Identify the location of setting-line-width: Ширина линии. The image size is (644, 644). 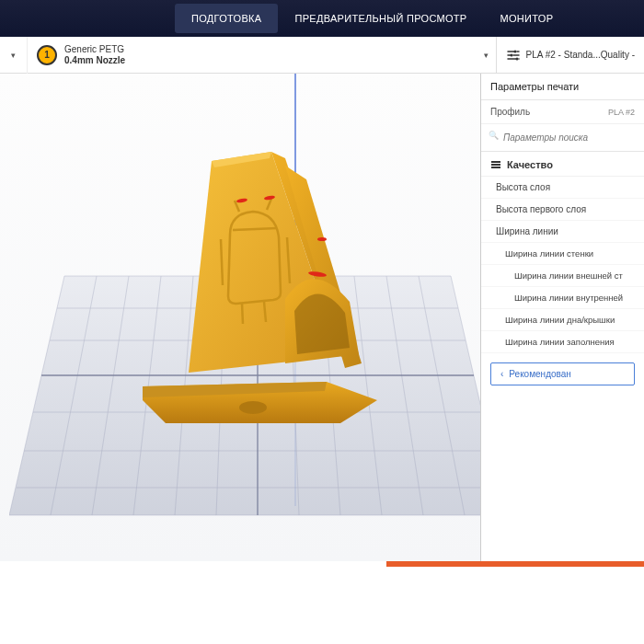
(563, 232).